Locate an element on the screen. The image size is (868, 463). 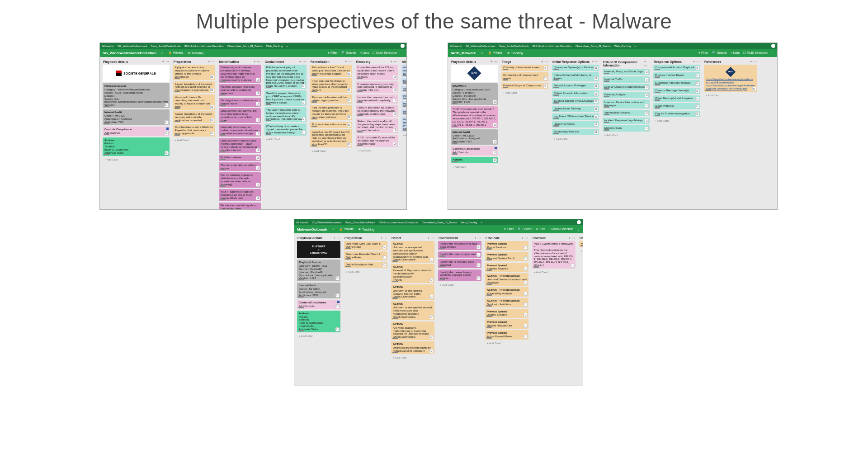
kanban-card: A good knowledge of the usual network an… is located at coordinates (194, 88).